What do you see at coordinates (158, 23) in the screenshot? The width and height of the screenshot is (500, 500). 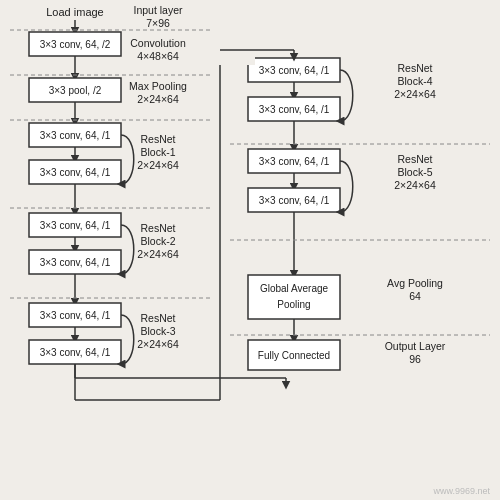 I see `label-input2: 7×96` at bounding box center [158, 23].